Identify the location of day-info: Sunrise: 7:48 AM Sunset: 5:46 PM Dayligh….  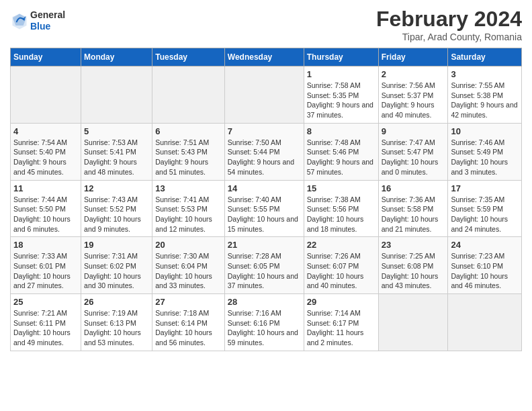
(341, 157).